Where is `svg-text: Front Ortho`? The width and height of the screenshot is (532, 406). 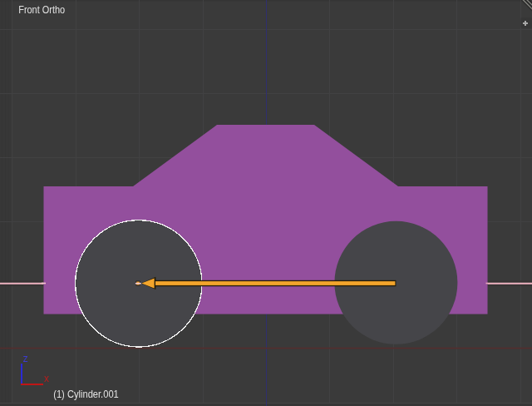
svg-text: Front Ortho is located at coordinates (42, 10).